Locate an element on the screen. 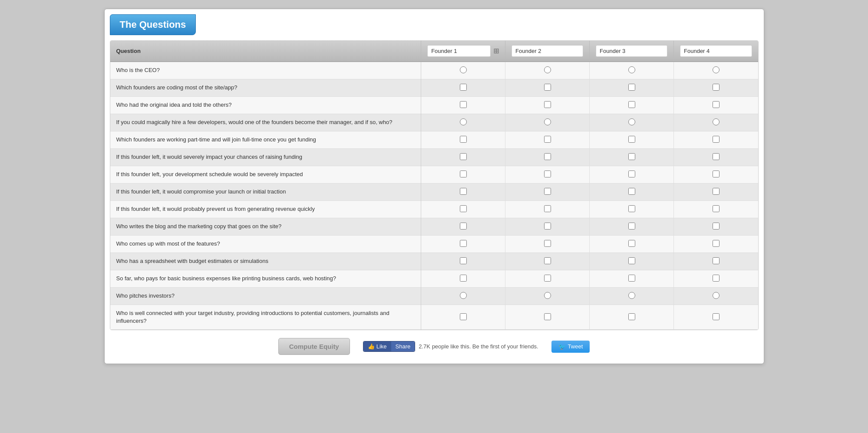 This screenshot has height=433, width=868. founder2-input is located at coordinates (547, 51).